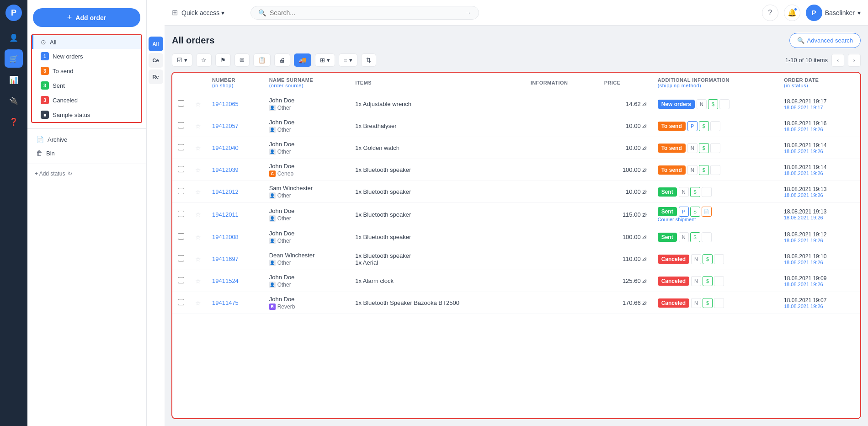 This screenshot has width=868, height=426. Describe the element at coordinates (87, 115) in the screenshot. I see `sidebar-item-sample-status: ■ Sample status` at that location.